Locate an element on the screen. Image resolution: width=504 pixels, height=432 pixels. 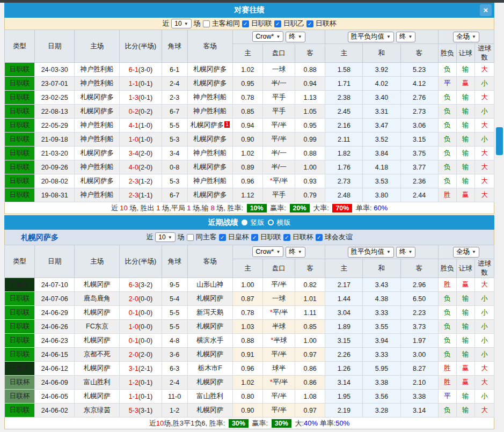
horizontal-layout-label: 横版 is located at coordinates (284, 223).